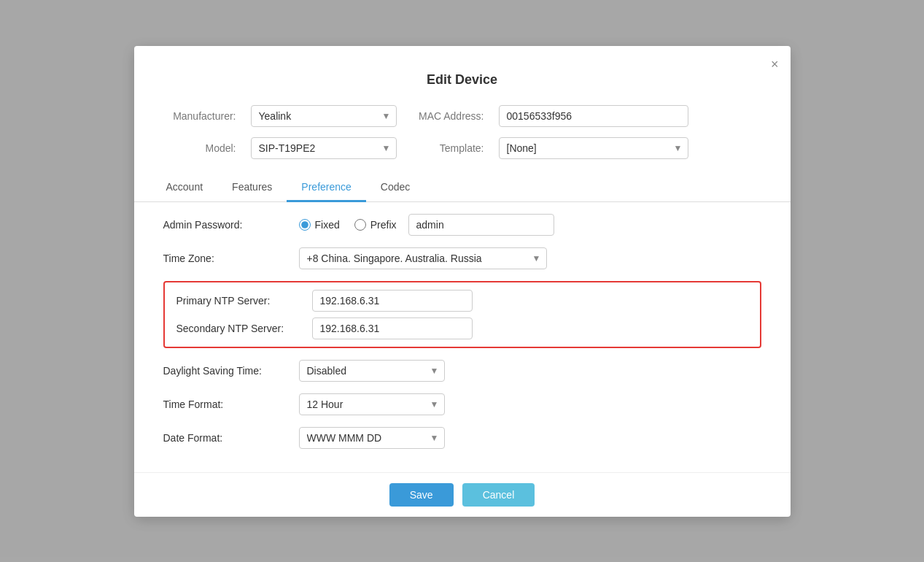 The image size is (924, 562). Describe the element at coordinates (225, 258) in the screenshot. I see `timezone-label: Time Zone:` at that location.